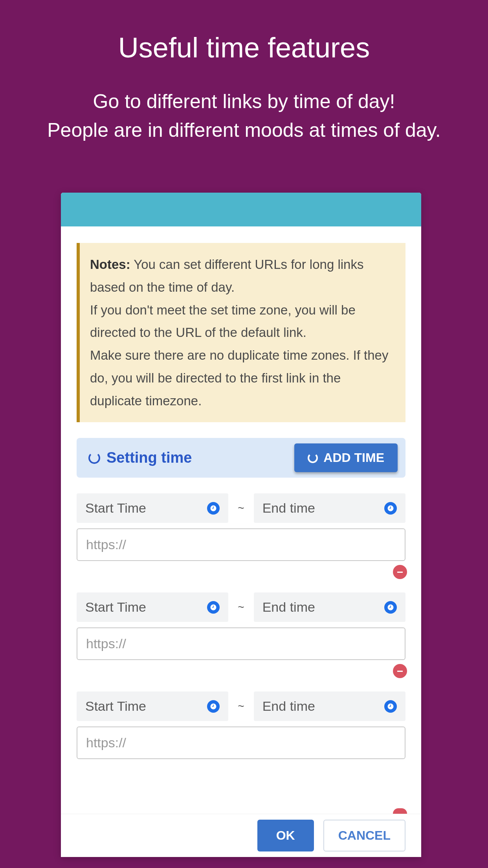 The image size is (488, 868). I want to click on setting-time-section: Setting time ADD TIME, so click(241, 458).